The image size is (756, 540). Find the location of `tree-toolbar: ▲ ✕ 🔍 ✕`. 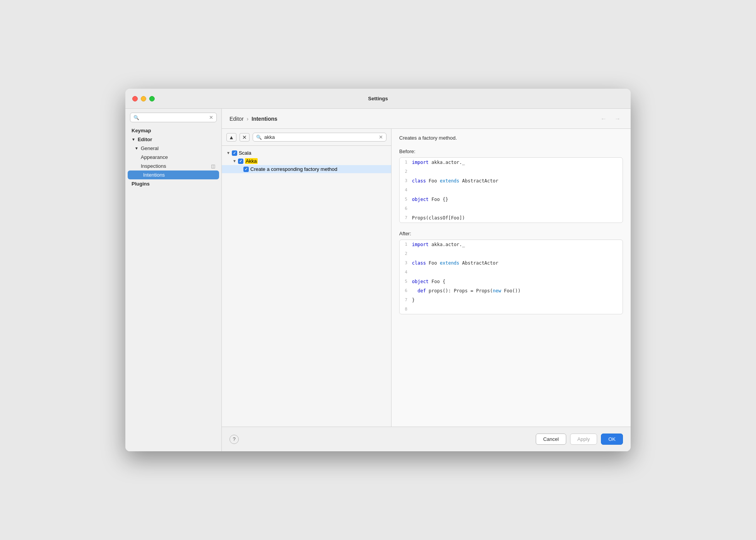

tree-toolbar: ▲ ✕ 🔍 ✕ is located at coordinates (306, 137).